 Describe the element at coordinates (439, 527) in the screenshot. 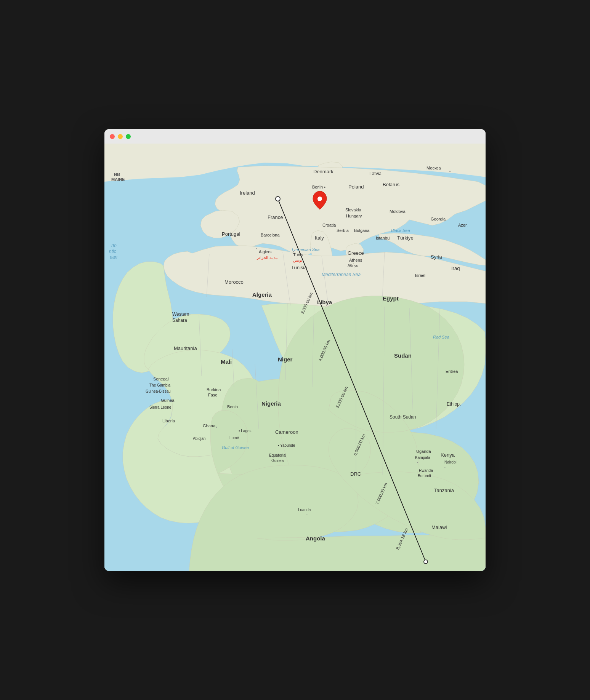

I see `svg-text: Malawi` at that location.